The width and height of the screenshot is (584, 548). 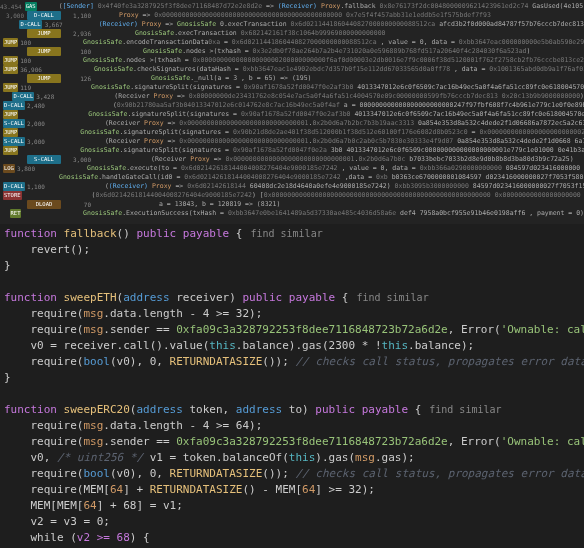 I want to click on trace-row: D-CALL3,667(Receiver) Proxy => GnosisSaf…, so click(x=292, y=24).